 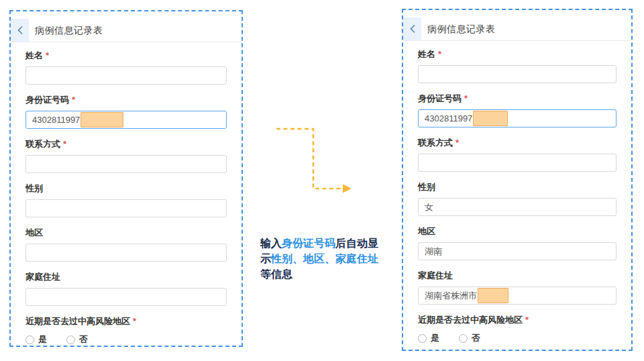 I want to click on text-input-3: 女, so click(x=517, y=207).